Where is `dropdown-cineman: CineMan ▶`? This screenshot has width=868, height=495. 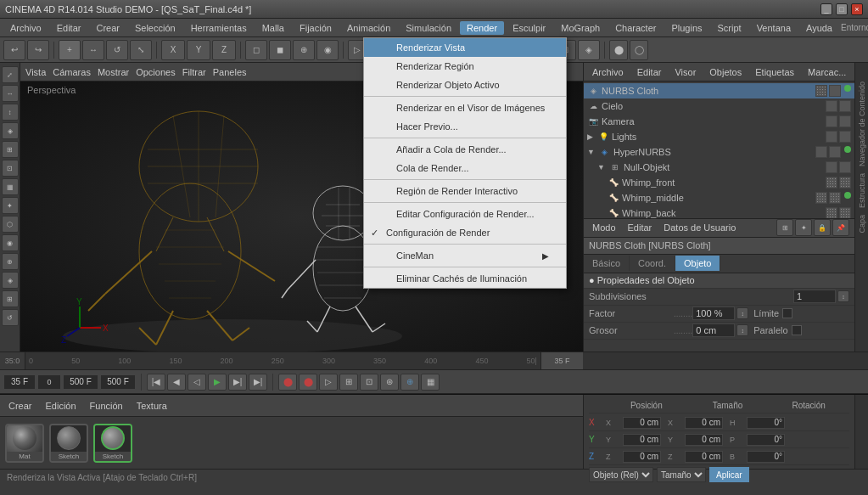
dropdown-cineman: CineMan ▶ is located at coordinates (465, 256).